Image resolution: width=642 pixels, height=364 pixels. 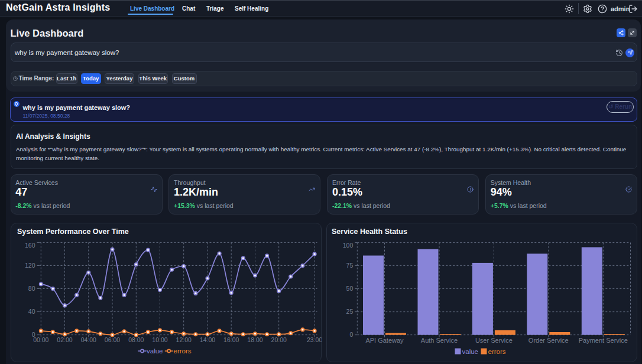 I want to click on svg-text: 08:00, so click(x=136, y=340).